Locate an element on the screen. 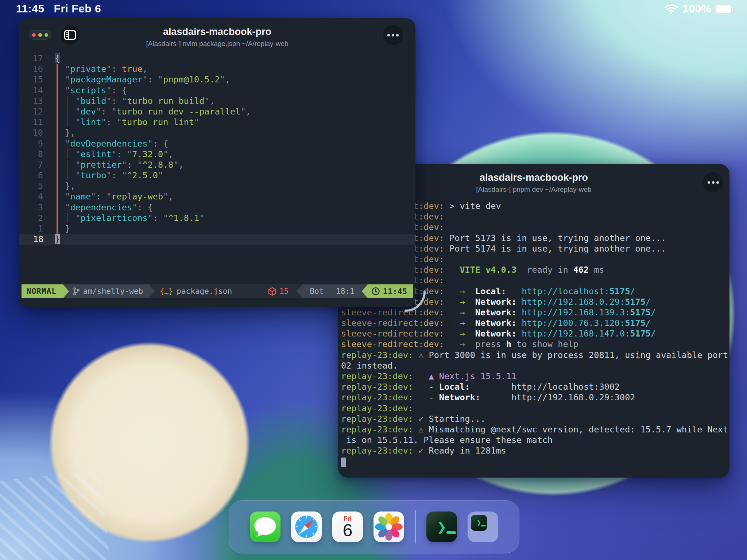  terminal-row: replay-23:dev: ▲ Next.js 15.5.11 is located at coordinates (535, 376).